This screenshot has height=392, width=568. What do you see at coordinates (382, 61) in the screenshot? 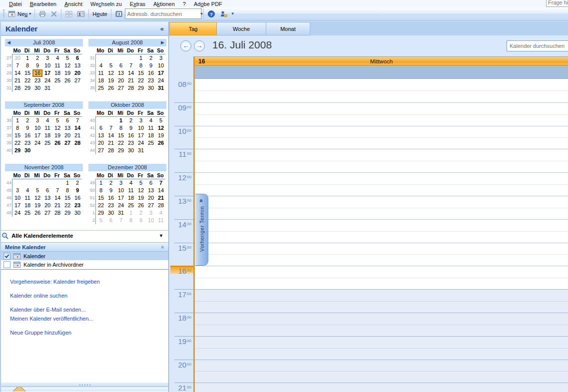
I see `day-column-header: 16 Mittwoch` at bounding box center [382, 61].